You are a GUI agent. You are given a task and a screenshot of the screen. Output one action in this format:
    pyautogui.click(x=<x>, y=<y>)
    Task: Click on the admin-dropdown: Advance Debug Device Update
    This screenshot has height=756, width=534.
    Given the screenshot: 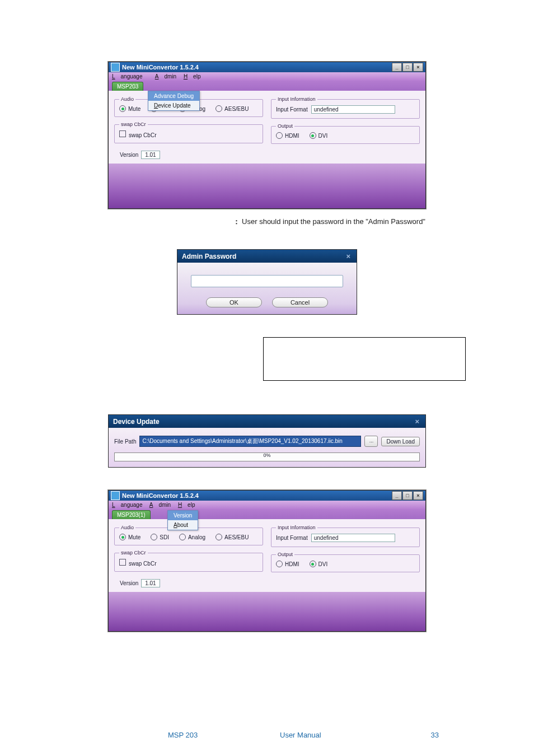 What is the action you would take?
    pyautogui.click(x=174, y=101)
    